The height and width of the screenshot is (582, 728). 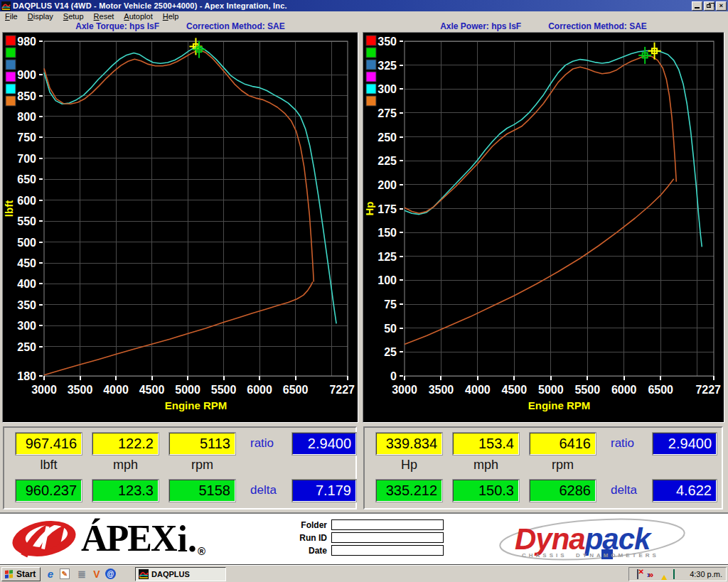 I want to click on menu-file: File, so click(x=11, y=16).